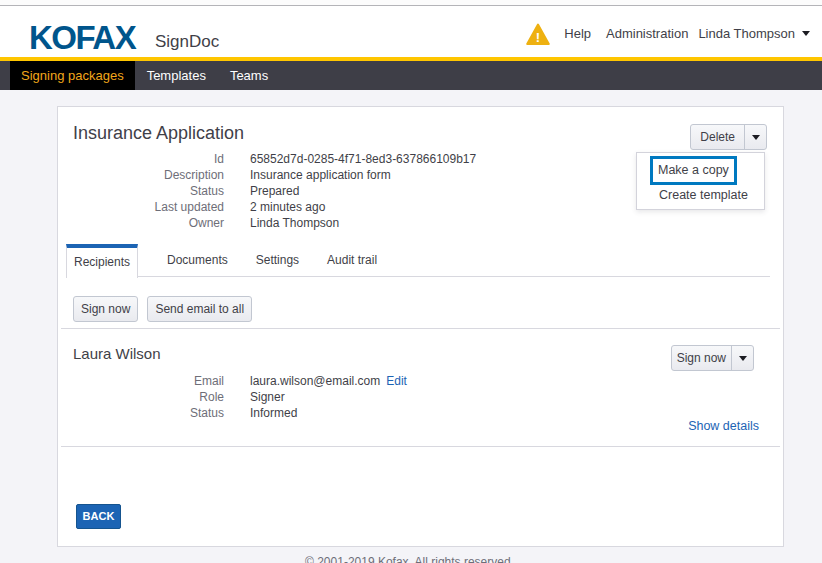 This screenshot has height=563, width=822. I want to click on detail-value-email: laura.wilson@email.com, so click(315, 381).